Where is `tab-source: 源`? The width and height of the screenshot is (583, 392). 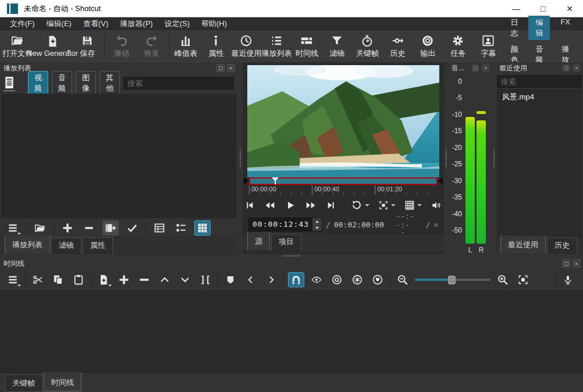
tab-source: 源 is located at coordinates (258, 241).